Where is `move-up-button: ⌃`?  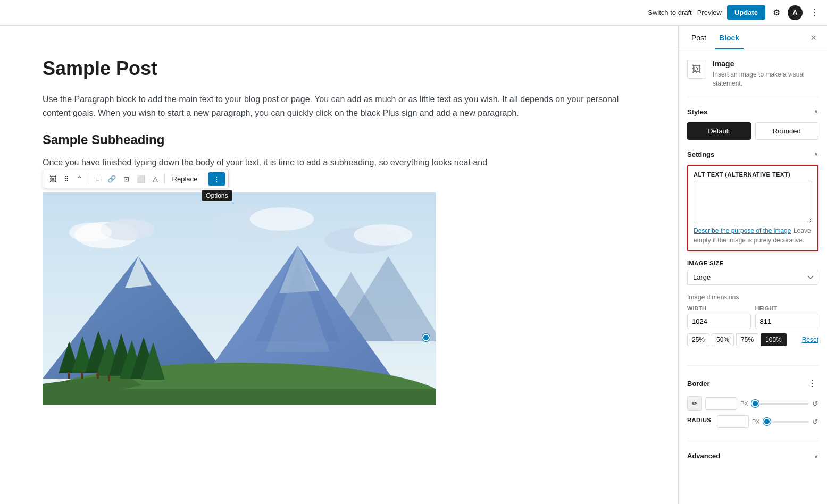 move-up-button: ⌃ is located at coordinates (80, 179).